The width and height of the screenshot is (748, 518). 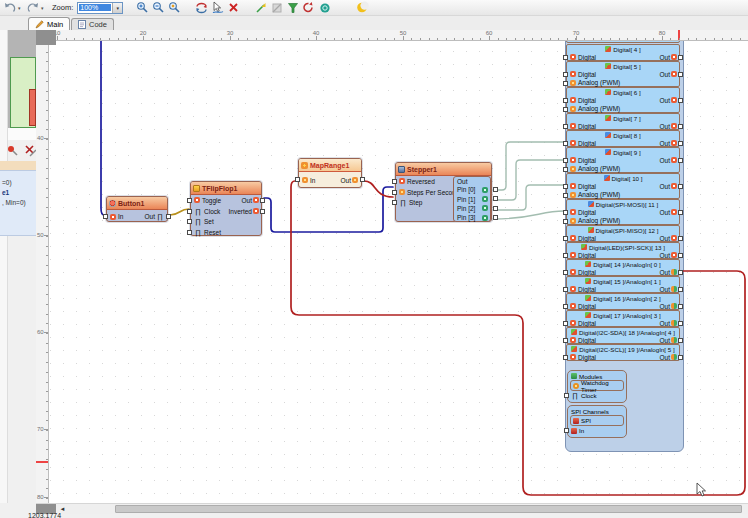 I want to click on wire-stepper-pin2-to-digital10, so click(x=528, y=198).